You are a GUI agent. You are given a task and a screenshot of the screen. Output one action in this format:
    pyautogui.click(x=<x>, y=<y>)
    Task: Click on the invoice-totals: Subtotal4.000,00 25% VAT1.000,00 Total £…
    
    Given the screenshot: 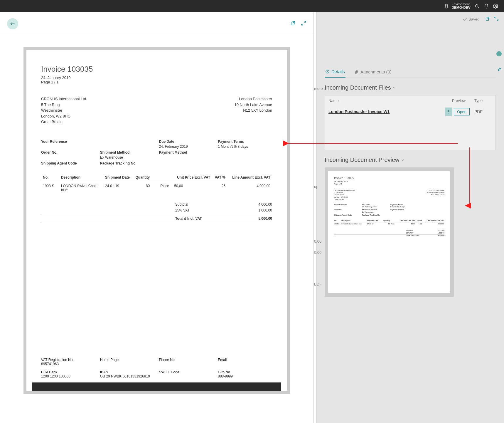 What is the action you would take?
    pyautogui.click(x=157, y=212)
    